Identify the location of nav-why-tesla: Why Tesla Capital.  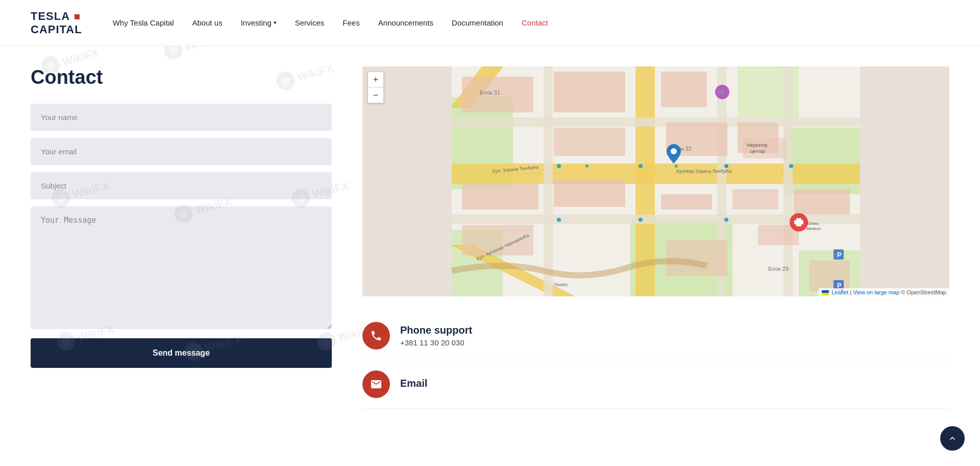
(143, 22).